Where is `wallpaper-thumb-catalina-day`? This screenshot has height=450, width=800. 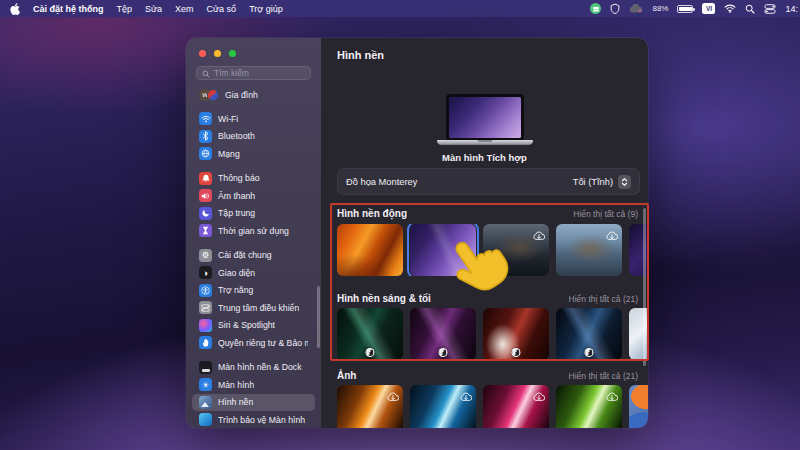 wallpaper-thumb-catalina-day is located at coordinates (589, 250).